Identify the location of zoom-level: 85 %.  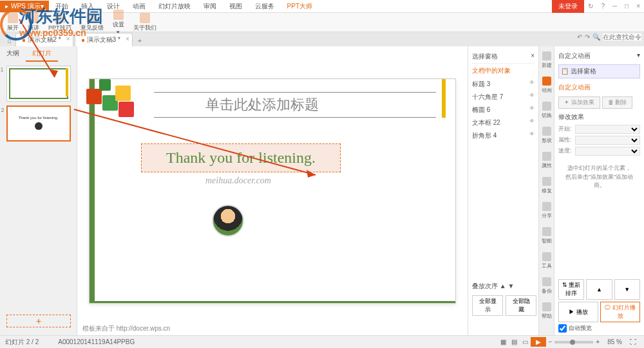
(614, 342).